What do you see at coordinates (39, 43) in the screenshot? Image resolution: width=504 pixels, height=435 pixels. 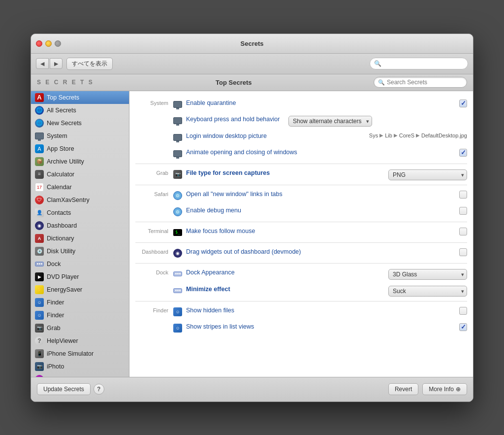 I see `close-button` at bounding box center [39, 43].